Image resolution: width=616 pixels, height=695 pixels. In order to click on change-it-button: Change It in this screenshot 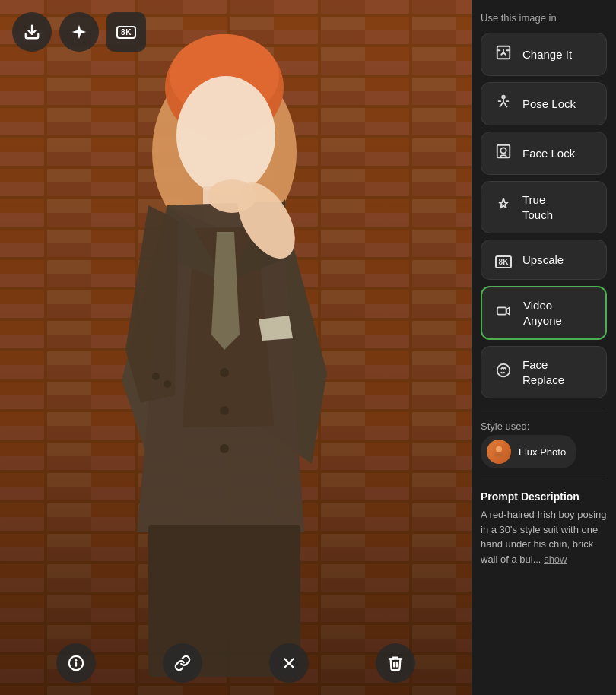, I will do `click(544, 55)`.